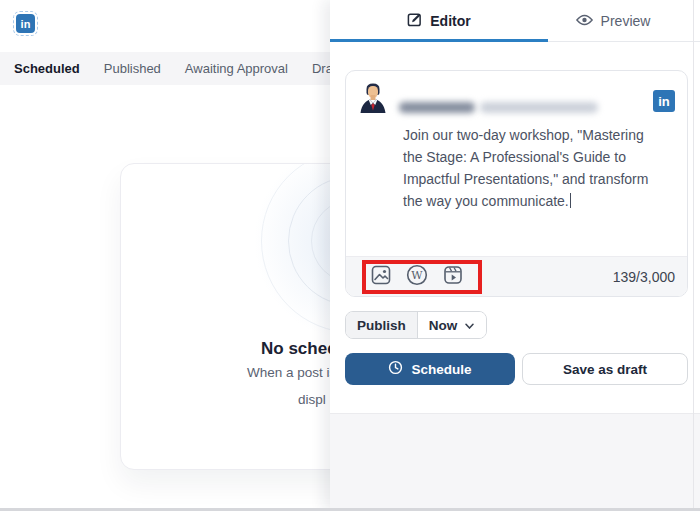 This screenshot has width=700, height=511. I want to click on tab-preview: Preview, so click(624, 20).